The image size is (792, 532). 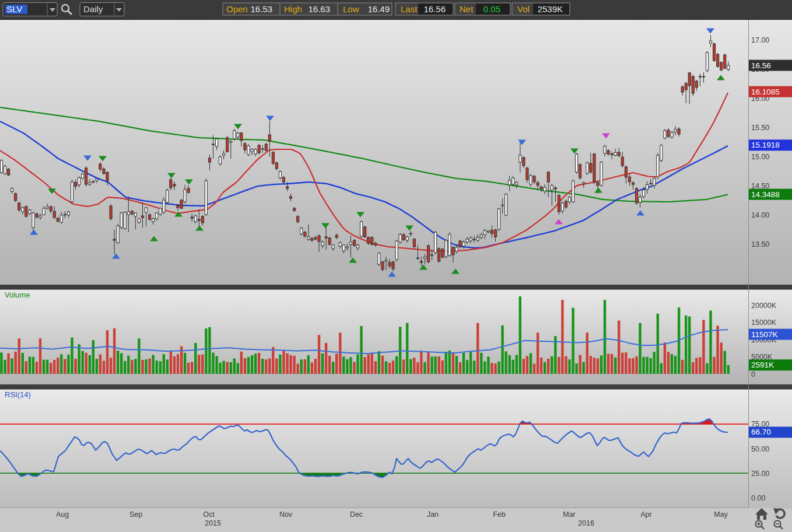 I want to click on svg-text: Feb, so click(x=499, y=514).